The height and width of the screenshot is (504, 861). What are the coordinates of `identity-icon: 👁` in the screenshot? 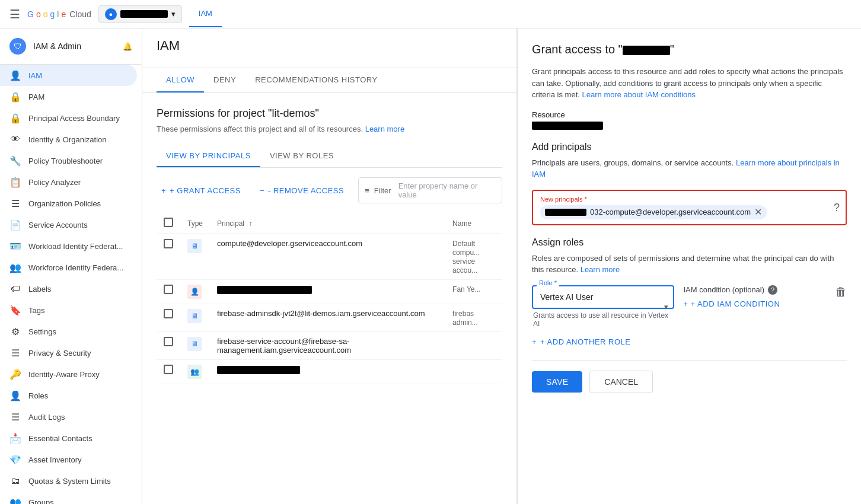 It's located at (15, 139).